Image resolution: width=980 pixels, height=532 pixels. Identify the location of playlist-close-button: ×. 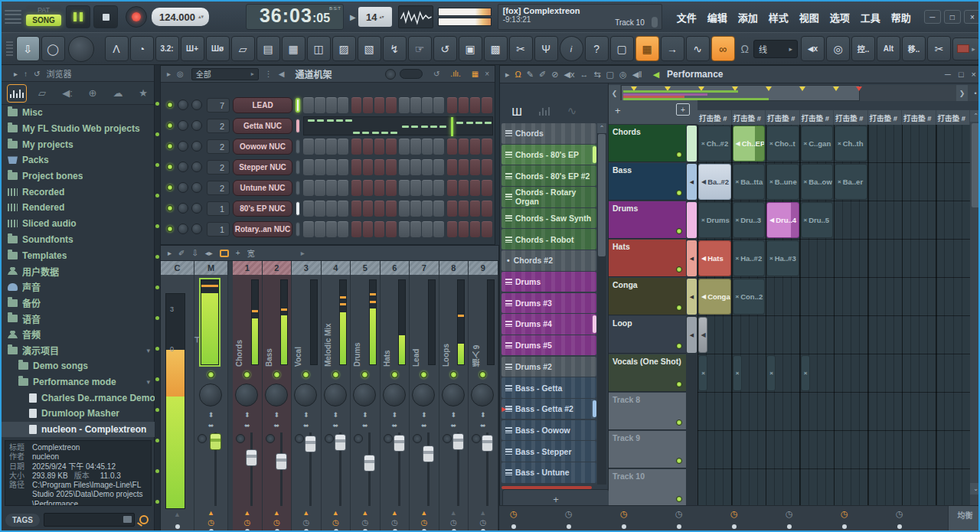
(974, 74).